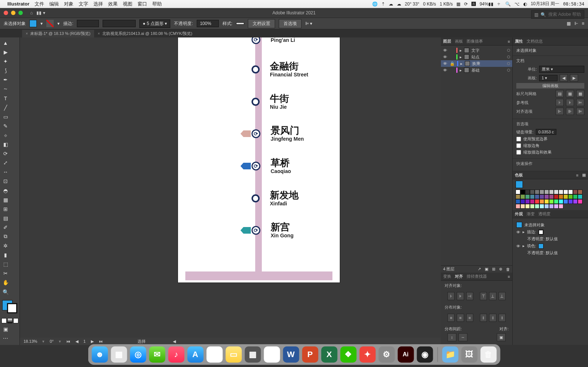 The image size is (588, 367). What do you see at coordinates (463, 337) in the screenshot?
I see `hdist-space-icon: ↔` at bounding box center [463, 337].